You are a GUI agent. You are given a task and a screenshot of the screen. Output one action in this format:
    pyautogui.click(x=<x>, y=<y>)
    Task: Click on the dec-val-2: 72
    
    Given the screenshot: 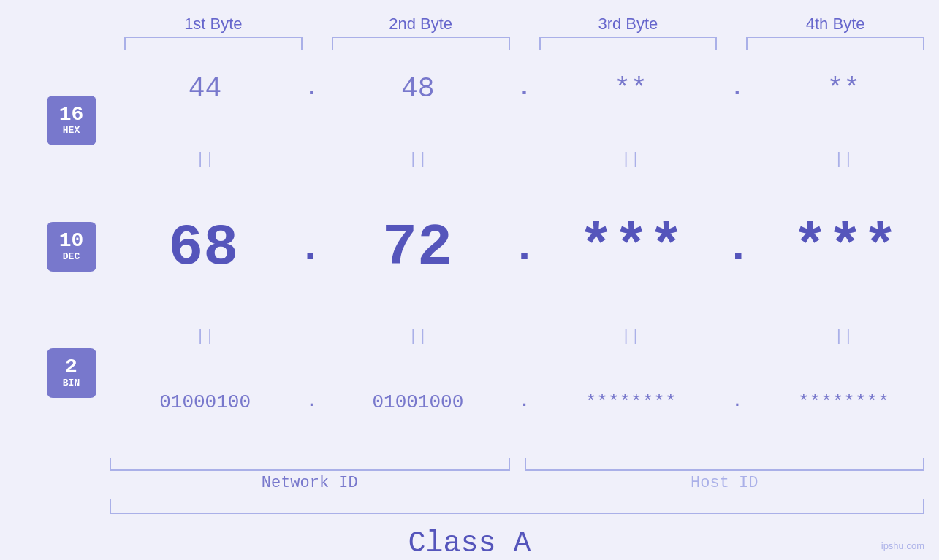 What is the action you would take?
    pyautogui.click(x=418, y=248)
    